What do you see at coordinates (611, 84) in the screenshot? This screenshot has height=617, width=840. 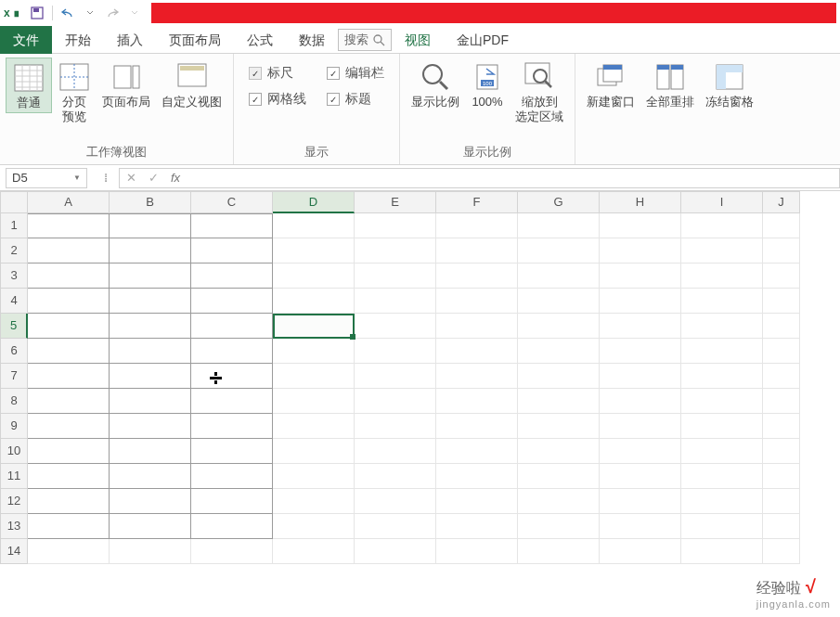 I see `new-window-button: 新建窗口` at bounding box center [611, 84].